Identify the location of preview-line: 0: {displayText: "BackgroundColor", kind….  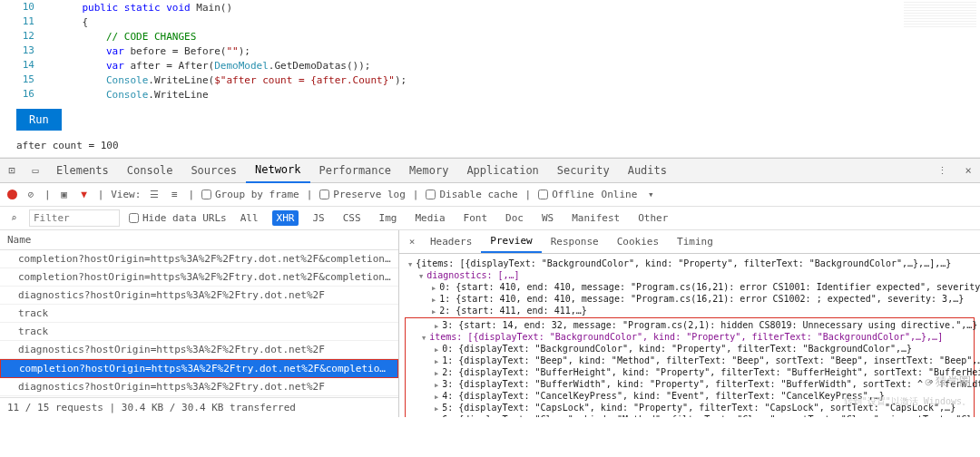
(690, 348).